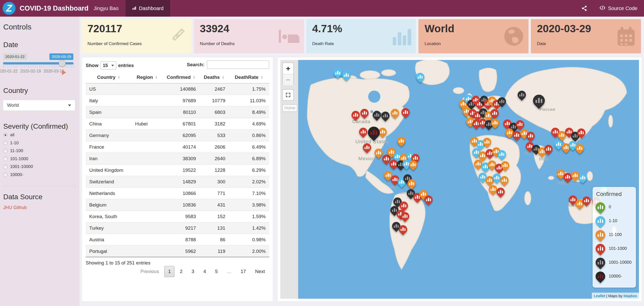 The width and height of the screenshot is (644, 306). Describe the element at coordinates (148, 8) in the screenshot. I see `tab-dashboard: Dashboard` at that location.